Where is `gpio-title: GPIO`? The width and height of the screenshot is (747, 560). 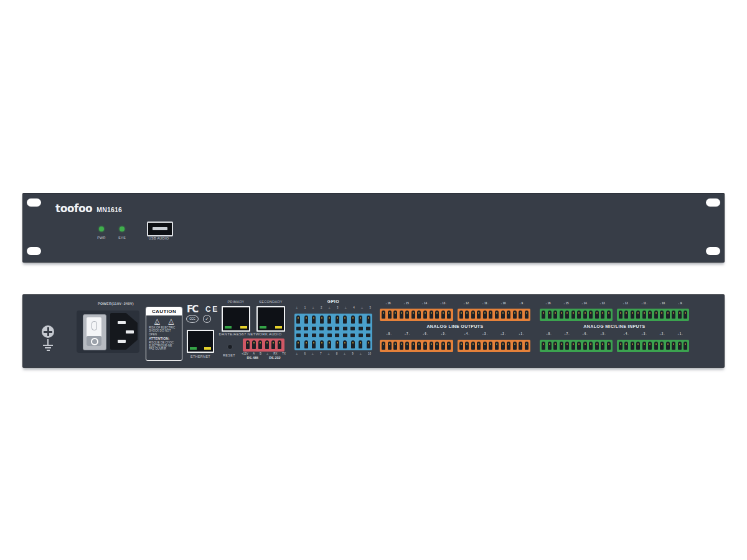
gpio-title: GPIO is located at coordinates (334, 301).